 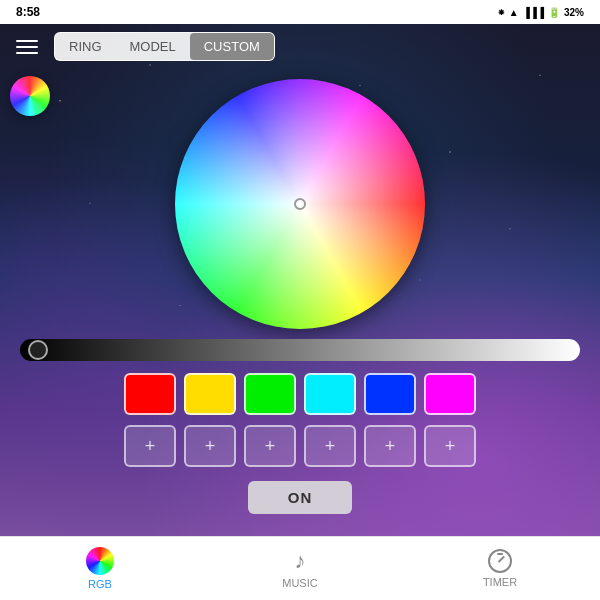 I want to click on color-sphere-thumbnail, so click(x=30, y=96).